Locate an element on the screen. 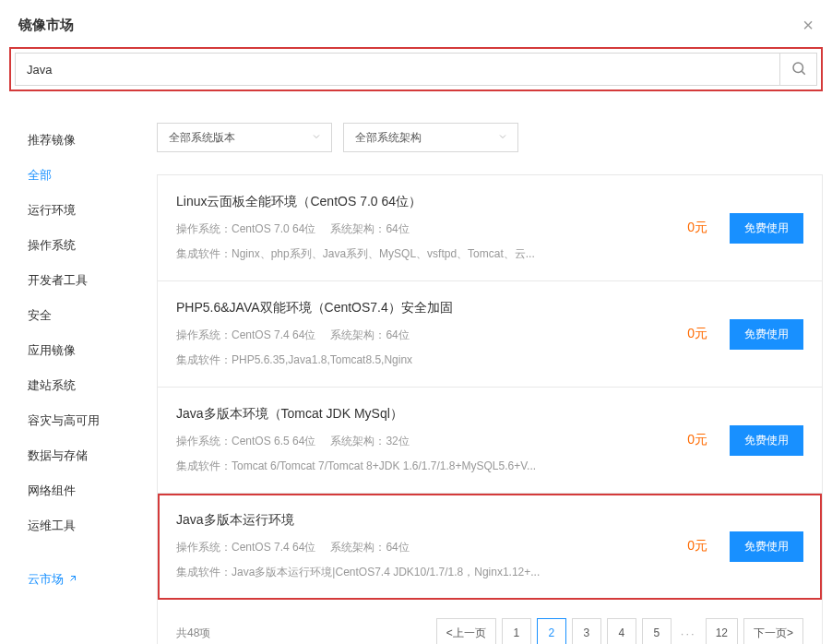 Image resolution: width=832 pixels, height=644 pixels. sidebar-item: 应用镜像 is located at coordinates (88, 351).